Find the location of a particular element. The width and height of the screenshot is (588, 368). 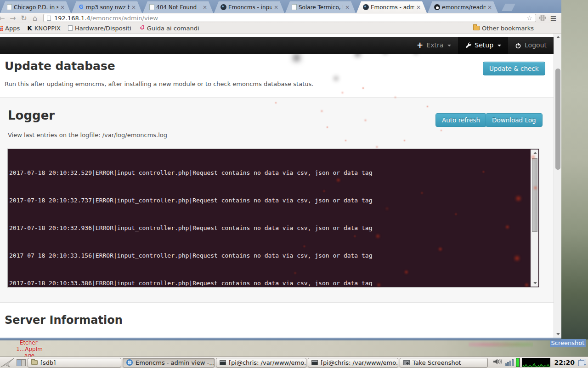

bookmark-apps: Apps is located at coordinates (10, 29).